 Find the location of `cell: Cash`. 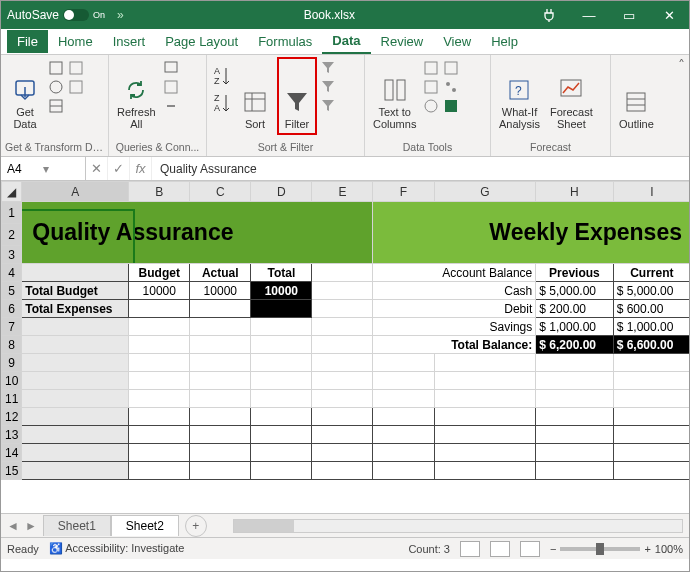

cell: Cash is located at coordinates (454, 291).